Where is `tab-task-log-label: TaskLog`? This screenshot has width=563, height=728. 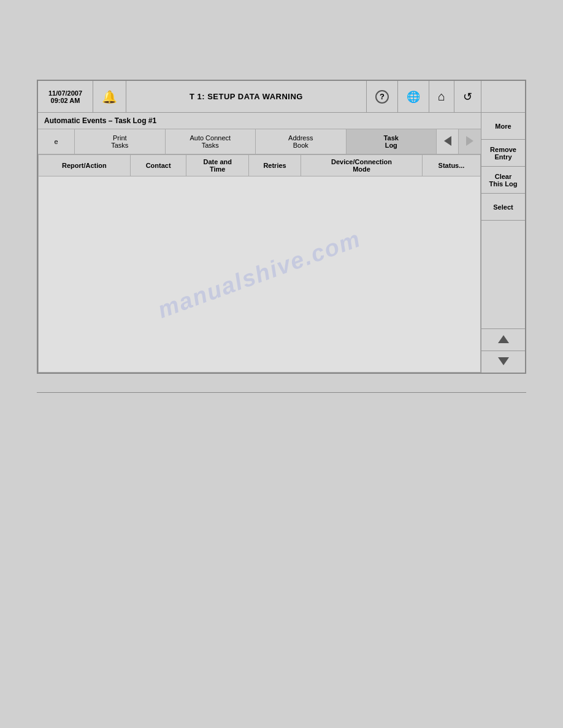 tab-task-log-label: TaskLog is located at coordinates (391, 142).